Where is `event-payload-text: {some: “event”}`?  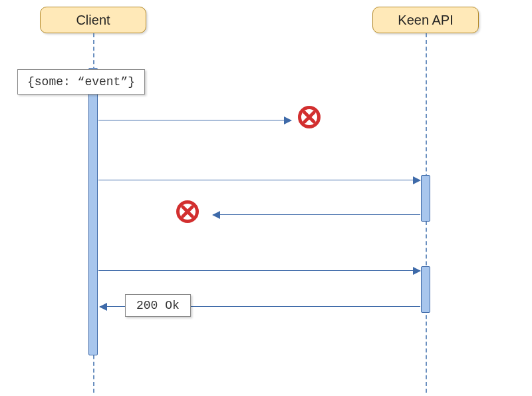
event-payload-text: {some: “event”} is located at coordinates (81, 82).